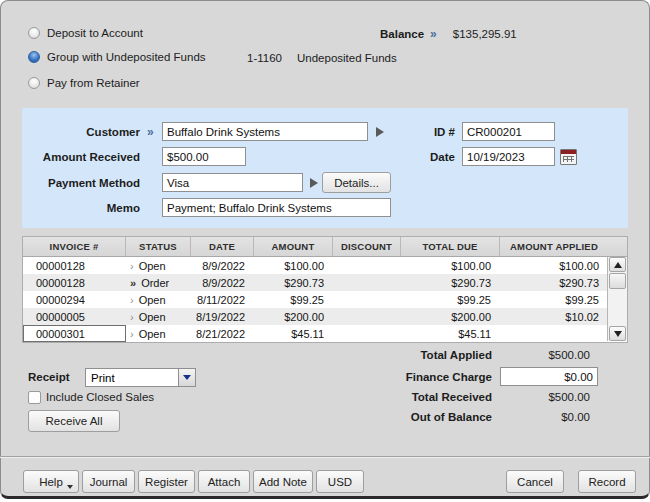 The height and width of the screenshot is (502, 650). I want to click on receipt-dropdown-value: Print, so click(132, 378).